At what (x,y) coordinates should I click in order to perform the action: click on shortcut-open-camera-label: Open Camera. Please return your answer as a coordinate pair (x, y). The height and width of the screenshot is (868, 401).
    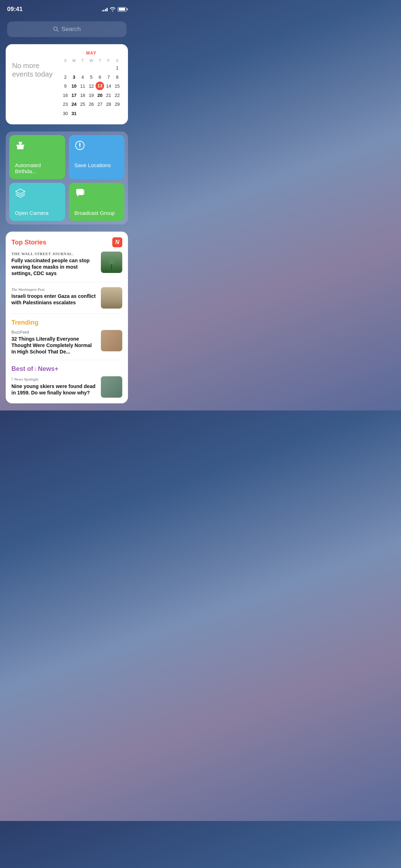
    Looking at the image, I should click on (37, 213).